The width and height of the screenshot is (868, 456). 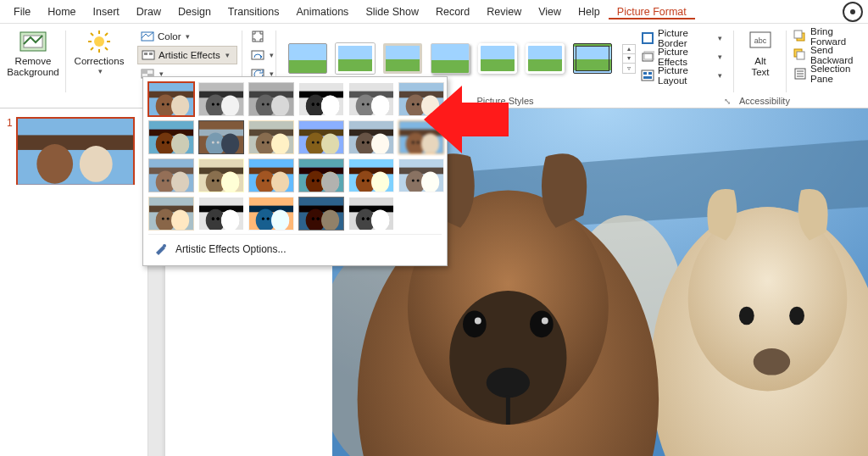 What do you see at coordinates (75, 152) in the screenshot?
I see `alpaca-thumbnail-image` at bounding box center [75, 152].